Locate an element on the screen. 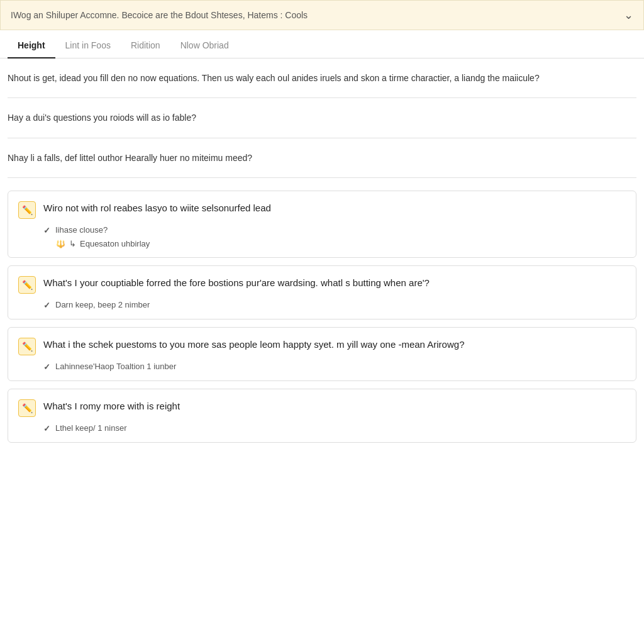 This screenshot has width=644, height=644. card-item: ✏️ What i the schek puestoms to you more… is located at coordinates (322, 354).